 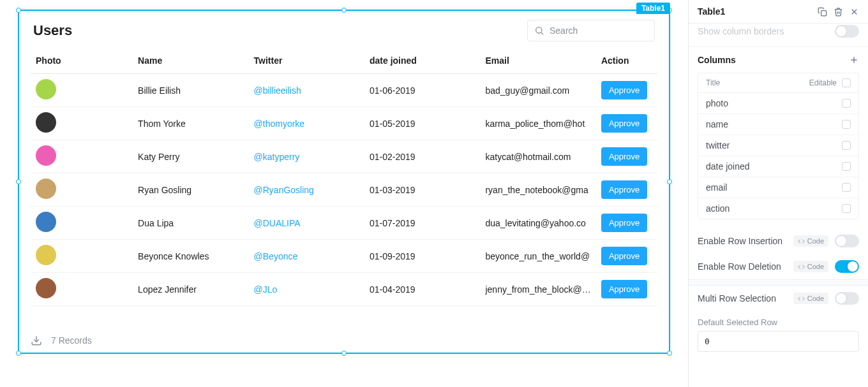 What do you see at coordinates (276, 256) in the screenshot?
I see `twitter-link: @Beyonce` at bounding box center [276, 256].